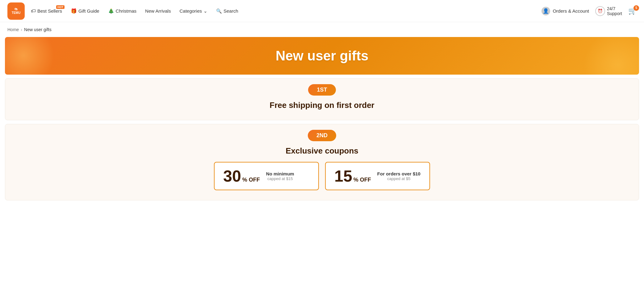 Image resolution: width=644 pixels, height=304 pixels. Describe the element at coordinates (280, 176) in the screenshot. I see `coupon-30-details: No minimum capped at $15` at that location.